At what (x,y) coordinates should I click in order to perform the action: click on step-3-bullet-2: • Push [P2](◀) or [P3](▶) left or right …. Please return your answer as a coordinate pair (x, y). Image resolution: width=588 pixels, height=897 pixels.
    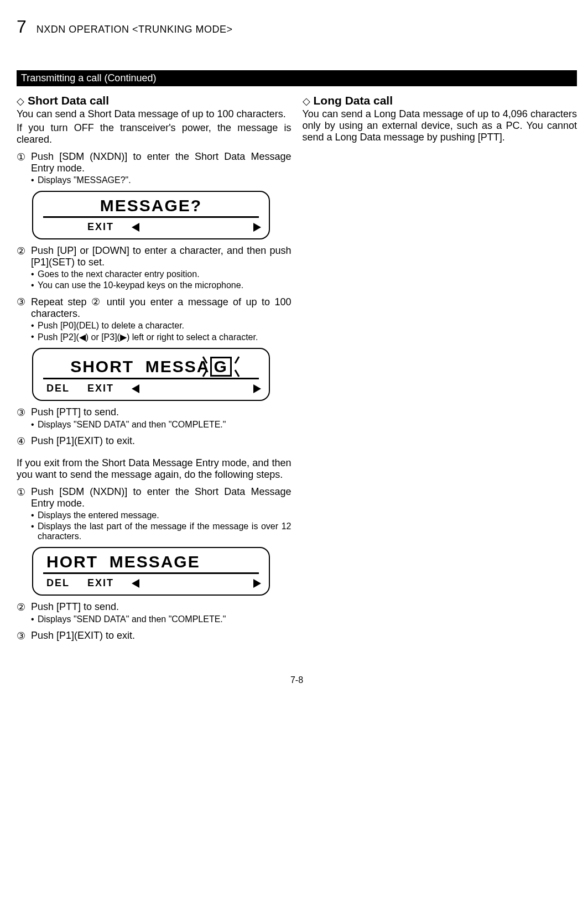
    Looking at the image, I should click on (162, 337).